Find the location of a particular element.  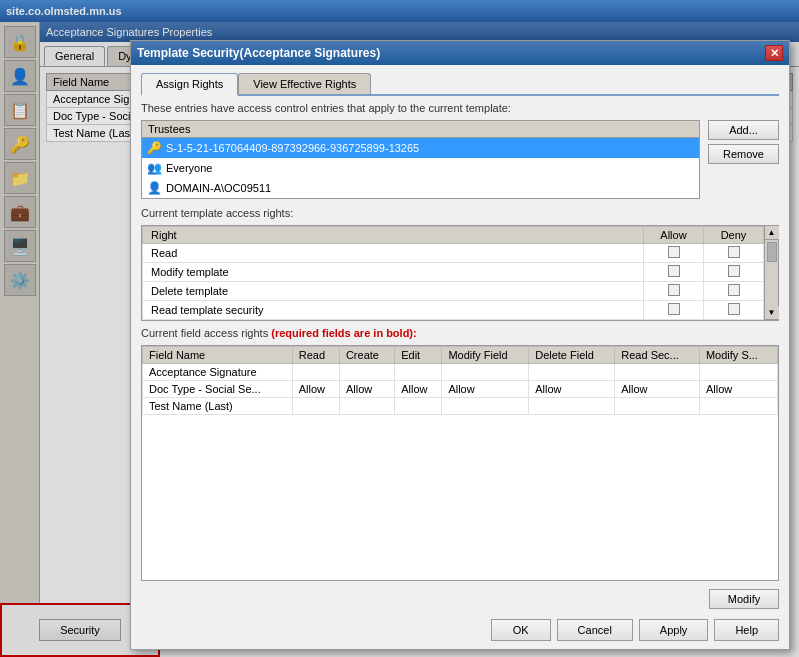

rights-row-1: Modify template is located at coordinates (454, 272).